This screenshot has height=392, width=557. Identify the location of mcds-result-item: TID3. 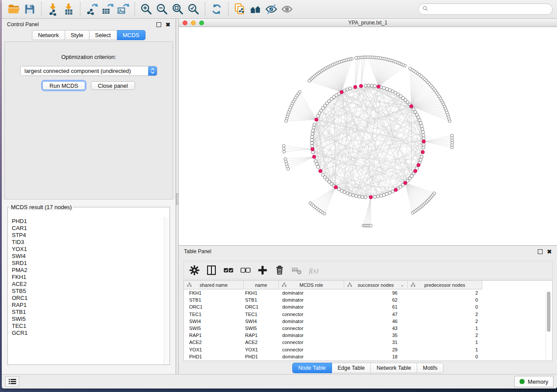
(88, 242).